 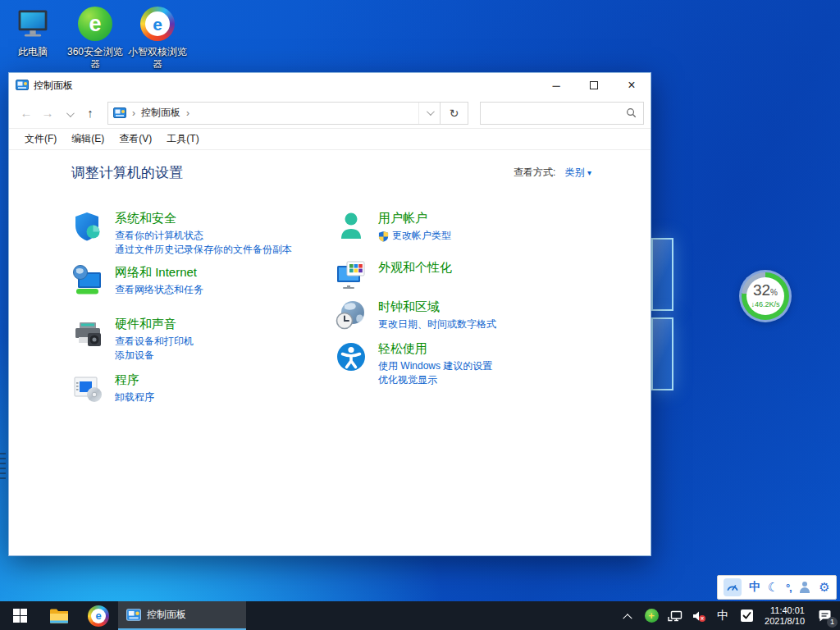 I want to click on back-button: ←, so click(x=26, y=113).